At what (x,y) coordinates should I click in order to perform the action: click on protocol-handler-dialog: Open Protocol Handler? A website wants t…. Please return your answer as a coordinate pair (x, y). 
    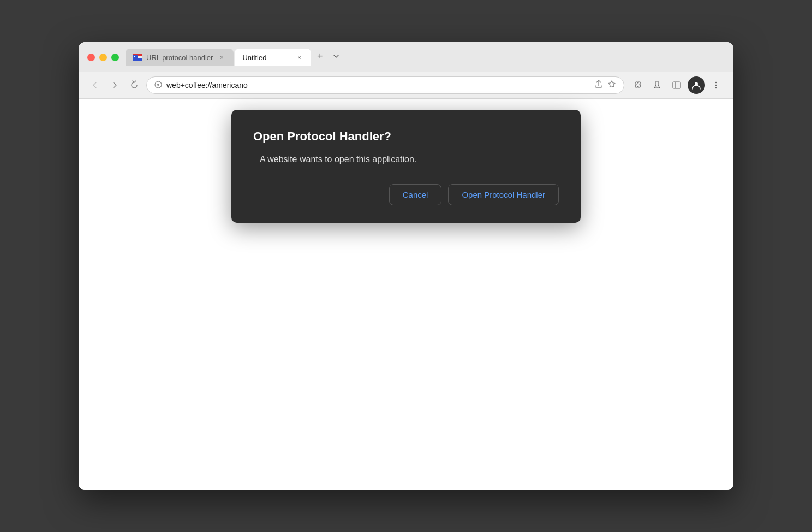
    Looking at the image, I should click on (406, 166).